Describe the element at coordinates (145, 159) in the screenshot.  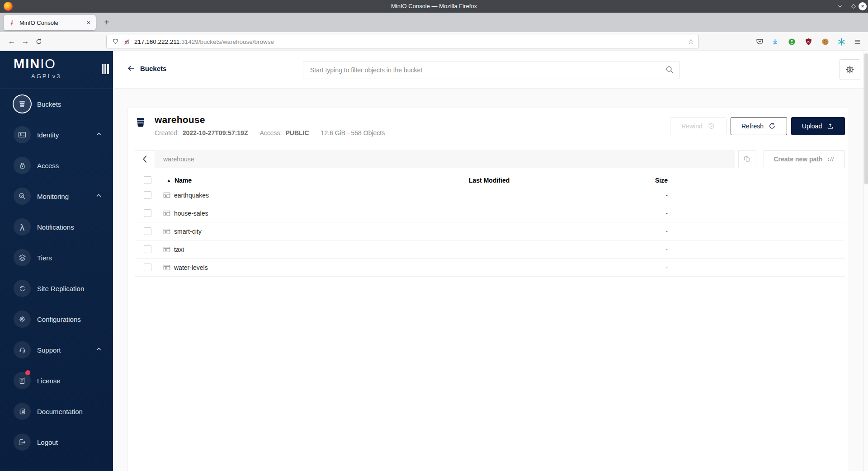
I see `chevron-left-icon` at that location.